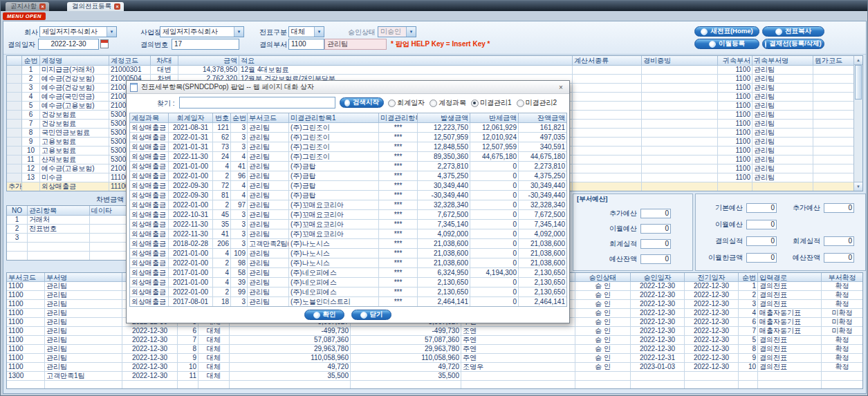  I want to click on cell: 건강보험료, so click(75, 124).